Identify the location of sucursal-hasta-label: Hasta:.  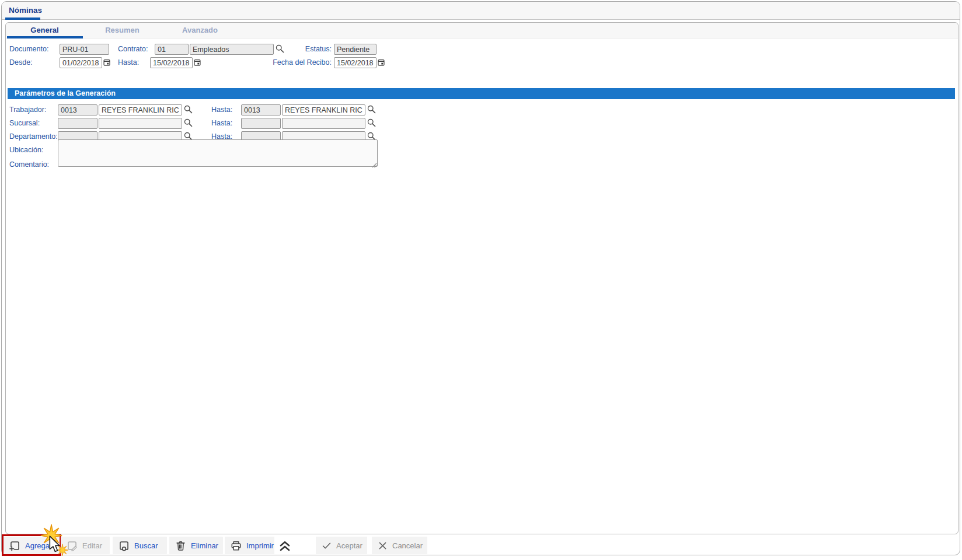
(222, 124).